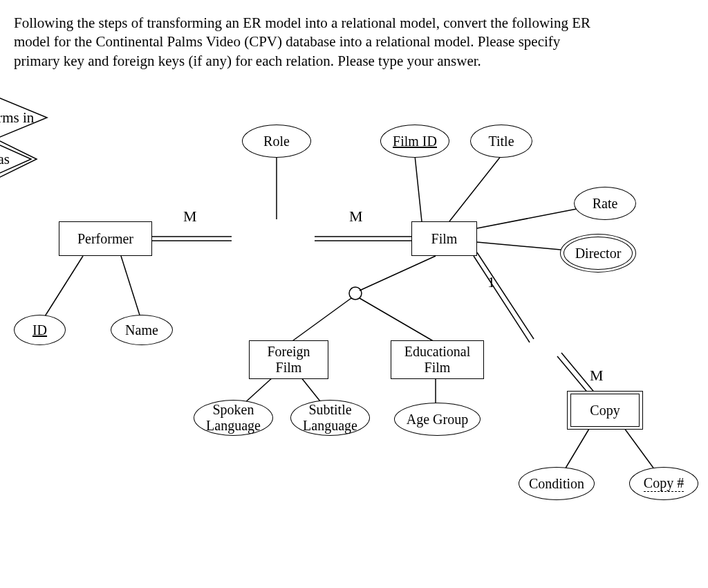  I want to click on entity-performer: Performer, so click(105, 239).